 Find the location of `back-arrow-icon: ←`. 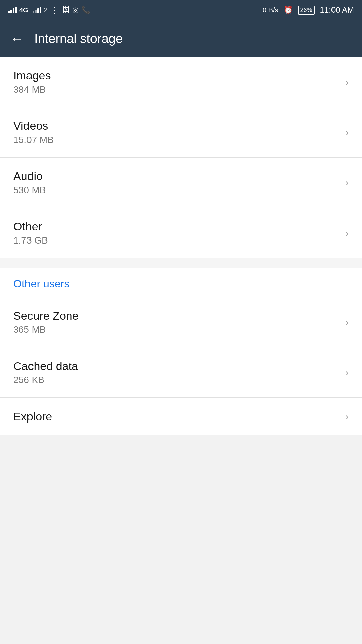

back-arrow-icon: ← is located at coordinates (17, 39).